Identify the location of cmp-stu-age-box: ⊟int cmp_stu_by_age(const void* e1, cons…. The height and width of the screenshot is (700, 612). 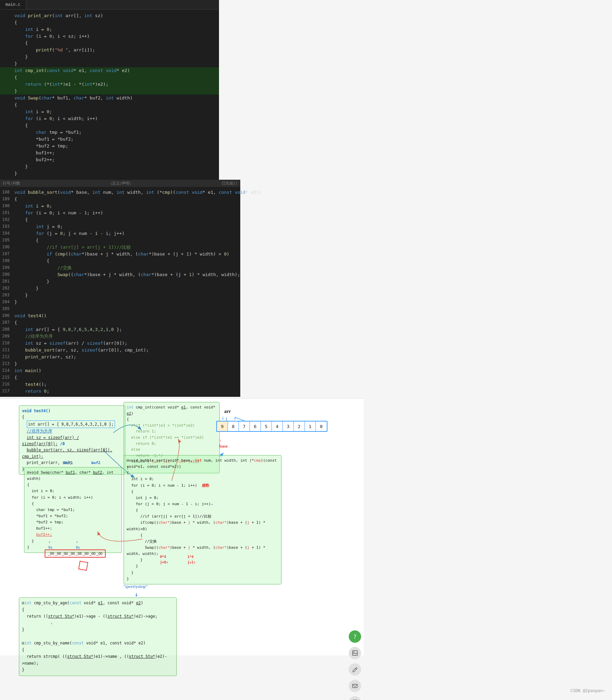
(98, 637).